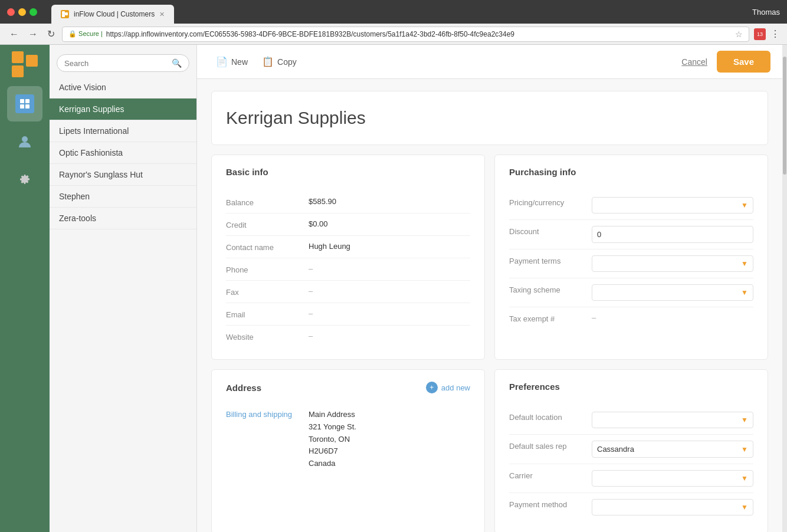 The image size is (787, 532). I want to click on nav-customers-icon, so click(25, 104).